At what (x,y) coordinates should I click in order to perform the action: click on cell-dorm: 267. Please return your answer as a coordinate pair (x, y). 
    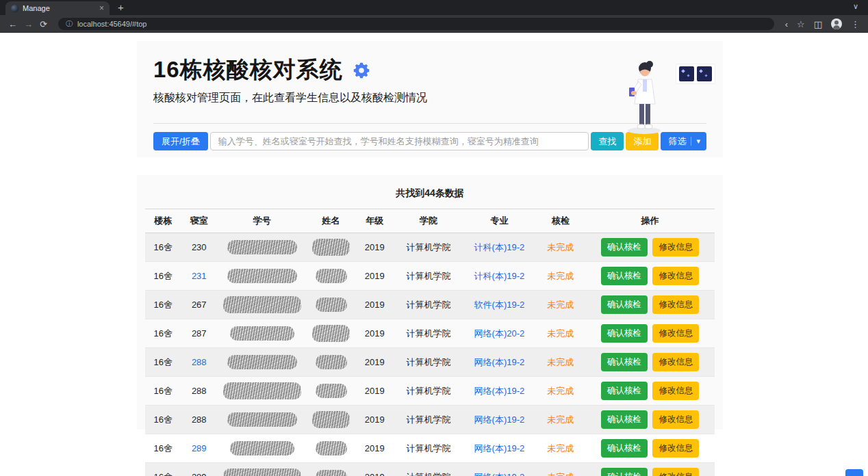
    Looking at the image, I should click on (199, 305).